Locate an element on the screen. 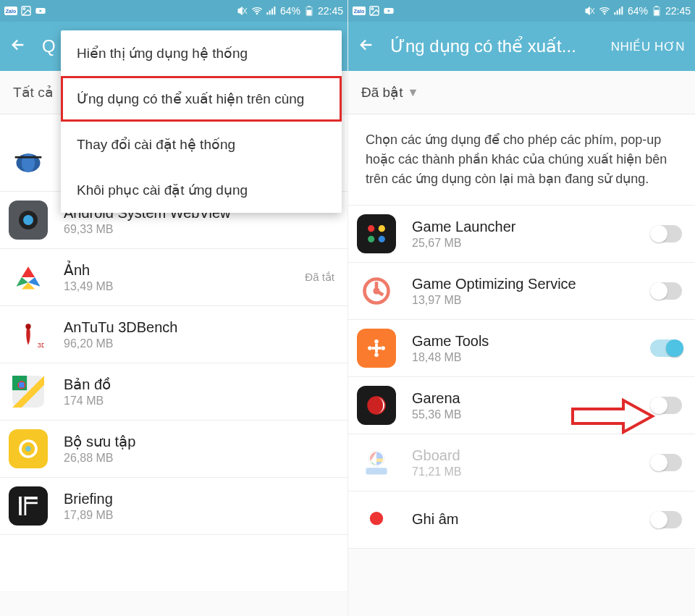  app-bar-title: Ứng dụng có thể xuất... is located at coordinates (492, 46).